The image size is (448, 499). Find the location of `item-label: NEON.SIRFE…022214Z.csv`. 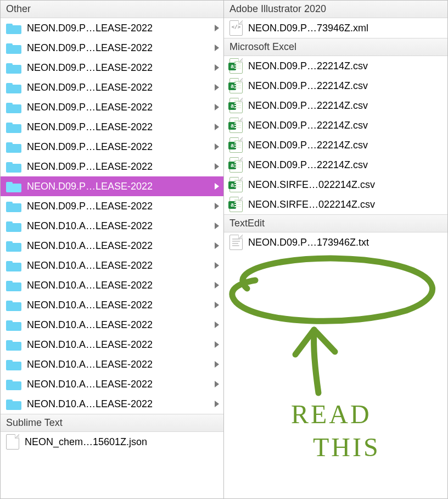

item-label: NEON.SIRFE…022214Z.csv is located at coordinates (346, 204).